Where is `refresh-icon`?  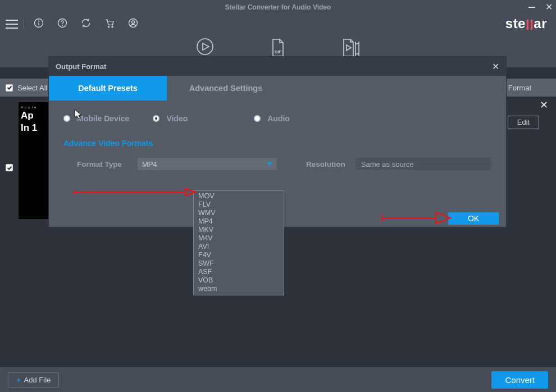
refresh-icon is located at coordinates (86, 24).